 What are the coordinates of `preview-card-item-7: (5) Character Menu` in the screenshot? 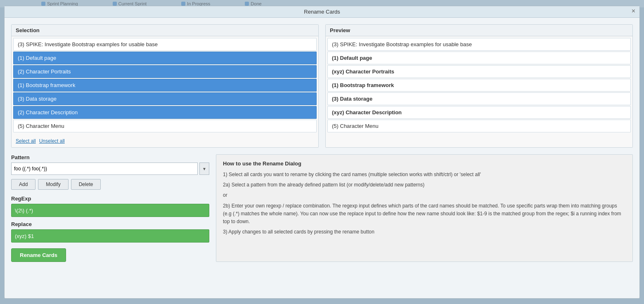 It's located at (479, 126).